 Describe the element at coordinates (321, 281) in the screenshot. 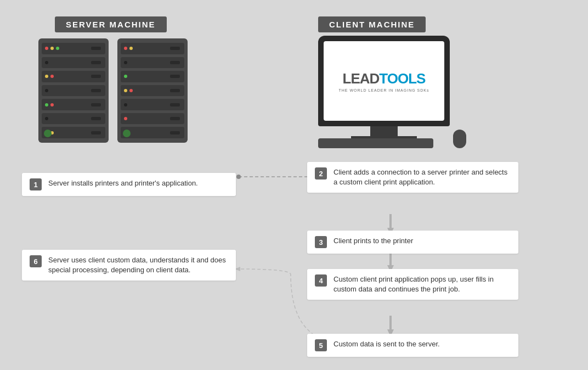

I see `step-4-number: 4` at that location.